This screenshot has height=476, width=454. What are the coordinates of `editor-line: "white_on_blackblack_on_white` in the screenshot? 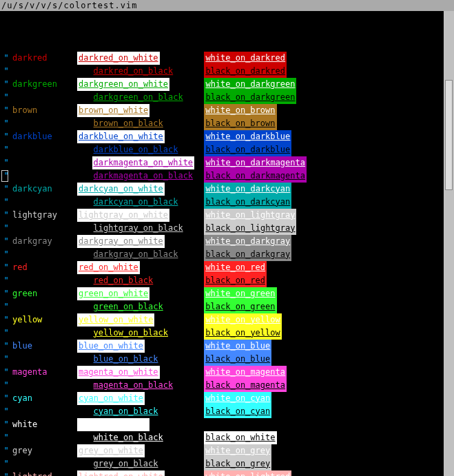 It's located at (227, 438).